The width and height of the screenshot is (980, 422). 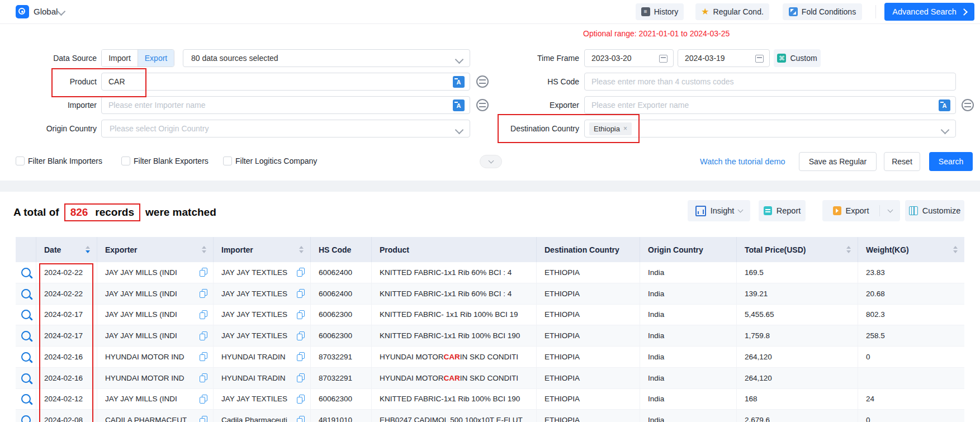 What do you see at coordinates (286, 105) in the screenshot?
I see `importer-field: A` at bounding box center [286, 105].